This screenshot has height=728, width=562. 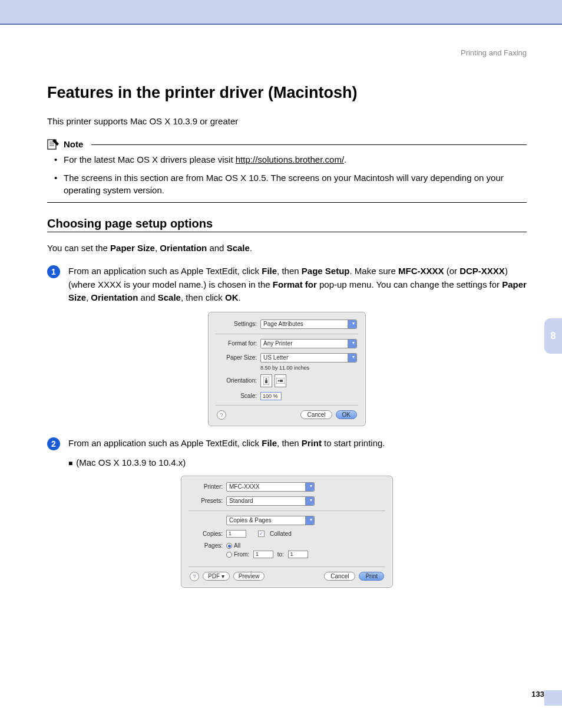 I want to click on ok-button: OK, so click(x=346, y=415).